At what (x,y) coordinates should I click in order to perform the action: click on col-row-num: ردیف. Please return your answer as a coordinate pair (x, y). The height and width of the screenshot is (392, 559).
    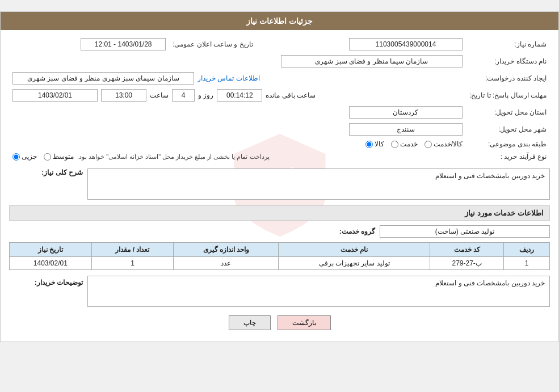
    Looking at the image, I should click on (527, 250).